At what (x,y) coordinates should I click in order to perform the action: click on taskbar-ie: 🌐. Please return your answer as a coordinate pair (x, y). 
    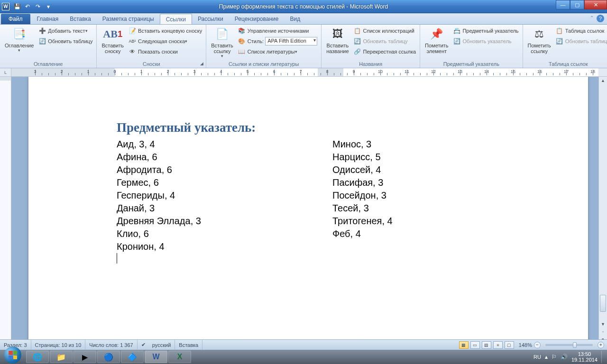
    Looking at the image, I should click on (37, 357).